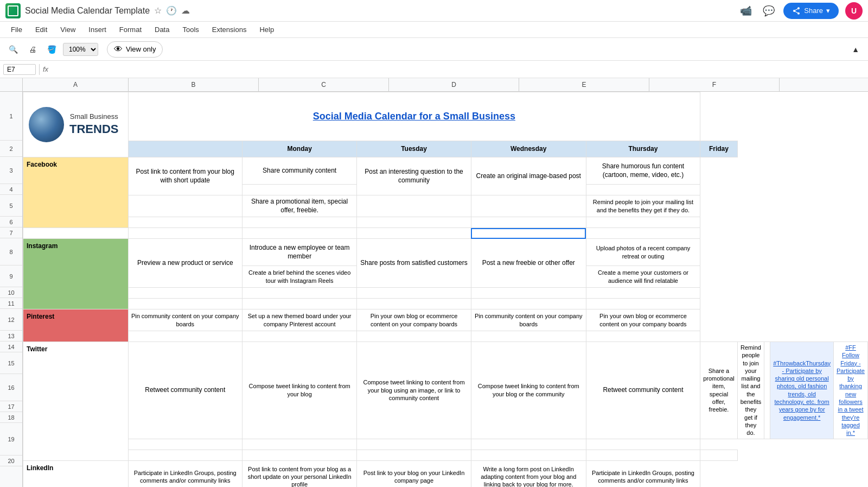 The image size is (868, 487). I want to click on row17-d, so click(414, 444).